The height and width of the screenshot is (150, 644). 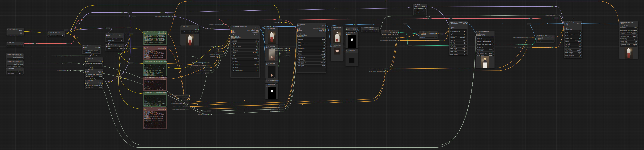 What do you see at coordinates (628, 29) in the screenshot?
I see `widget-filename_keys: filename_keys` at bounding box center [628, 29].